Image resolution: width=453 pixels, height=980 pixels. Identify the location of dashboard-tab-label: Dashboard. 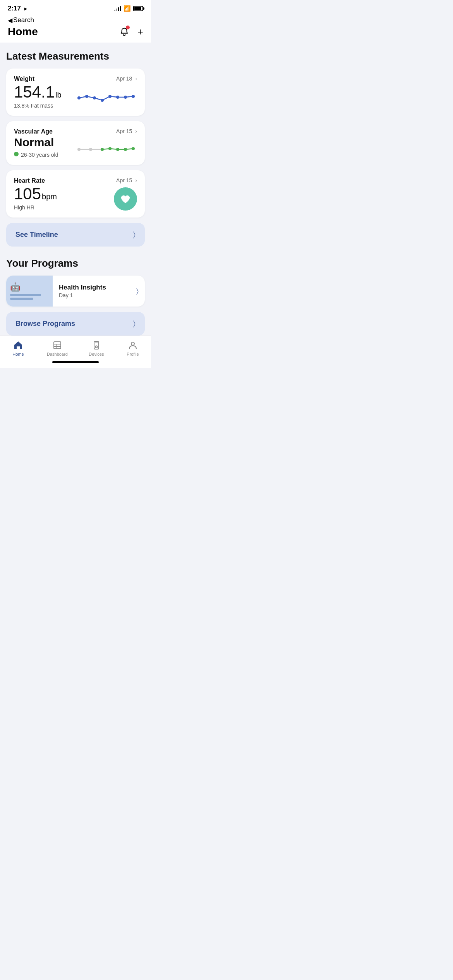
(57, 354).